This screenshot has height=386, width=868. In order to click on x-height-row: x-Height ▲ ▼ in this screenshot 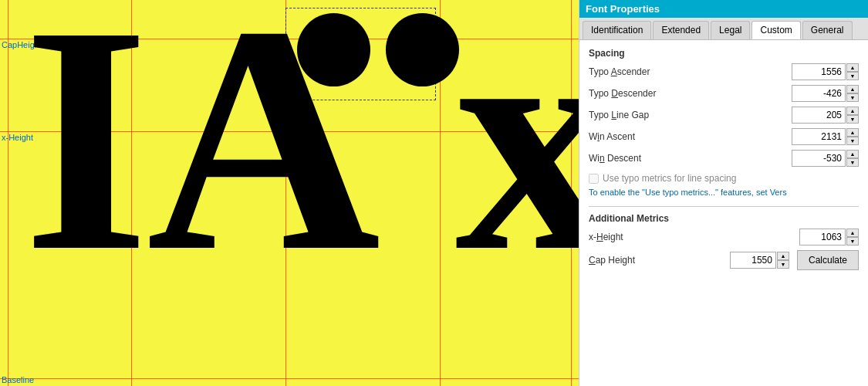, I will do `click(724, 237)`.